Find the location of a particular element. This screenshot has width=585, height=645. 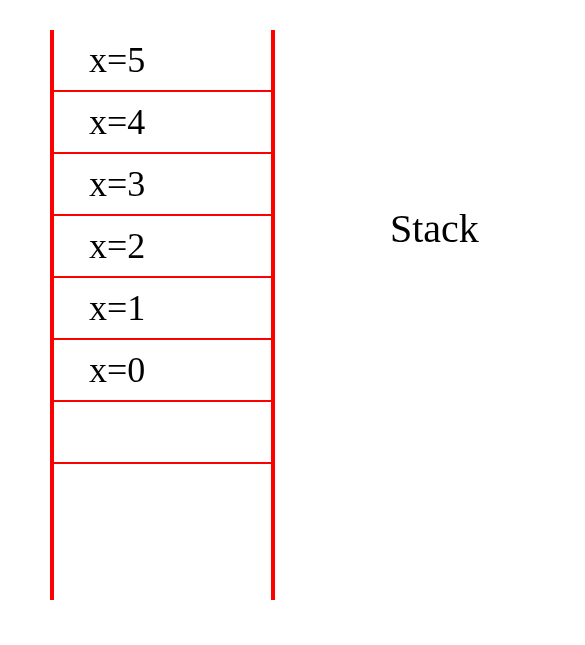

stack-cell: x=1 is located at coordinates (162, 309).